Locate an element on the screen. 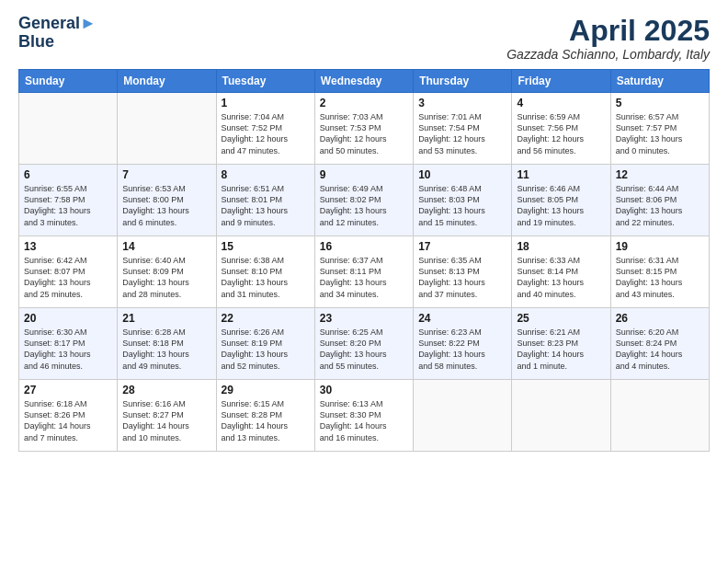  day-number: 11 is located at coordinates (561, 175).